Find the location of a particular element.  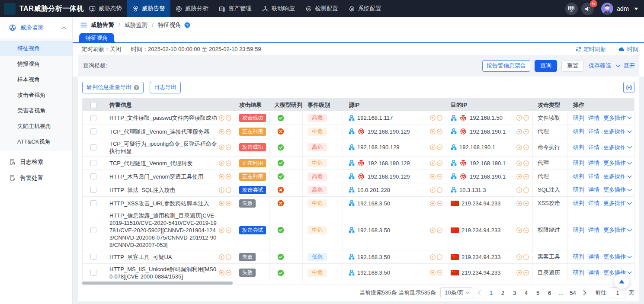

user-caret-down-icon is located at coordinates (636, 9).